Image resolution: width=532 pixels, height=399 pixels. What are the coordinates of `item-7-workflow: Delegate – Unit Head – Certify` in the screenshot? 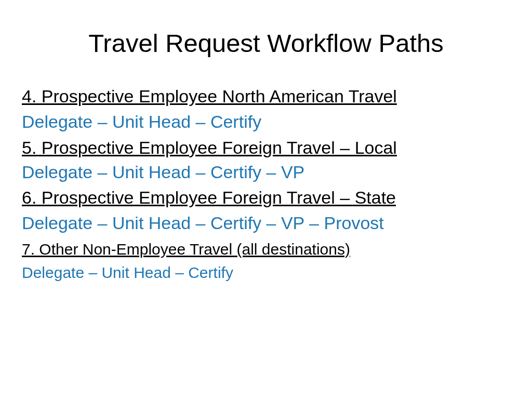 It's located at (267, 272).